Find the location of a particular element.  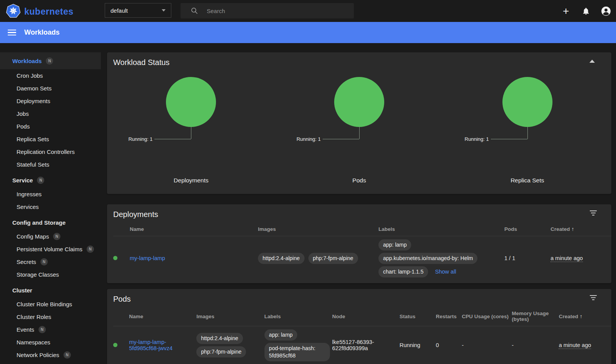

sidebar-item-persistent-volume-claims: Persistent Volume Claims N is located at coordinates (50, 249).